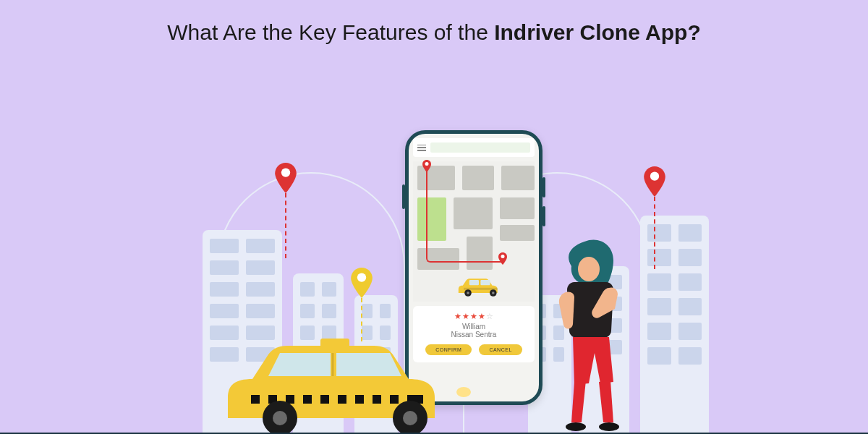 This screenshot has height=434, width=868. Describe the element at coordinates (351, 386) in the screenshot. I see `taxi-illustration` at that location.